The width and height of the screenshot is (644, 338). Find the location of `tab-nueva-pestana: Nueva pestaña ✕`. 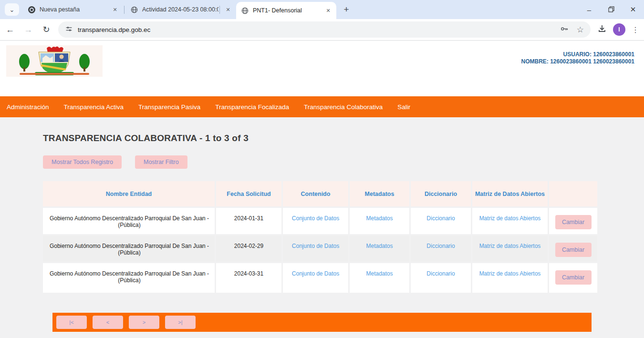

tab-nueva-pestana: Nueva pestaña ✕ is located at coordinates (73, 10).